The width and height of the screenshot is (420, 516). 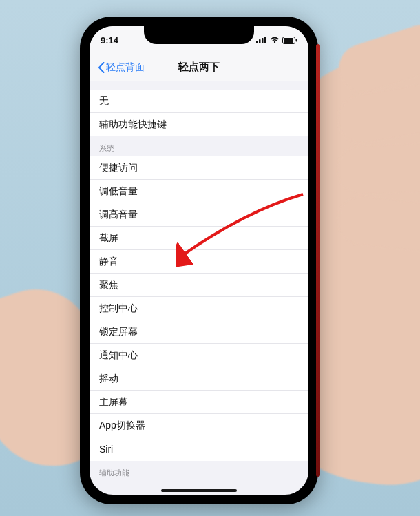 What do you see at coordinates (123, 426) in the screenshot?
I see `row-label: App切换器` at bounding box center [123, 426].